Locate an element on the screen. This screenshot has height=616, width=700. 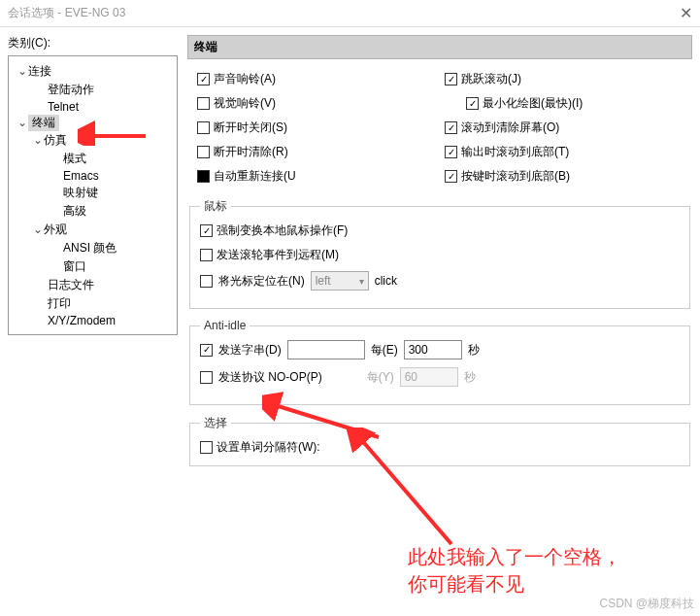
checkbox-send-string is located at coordinates (206, 350).